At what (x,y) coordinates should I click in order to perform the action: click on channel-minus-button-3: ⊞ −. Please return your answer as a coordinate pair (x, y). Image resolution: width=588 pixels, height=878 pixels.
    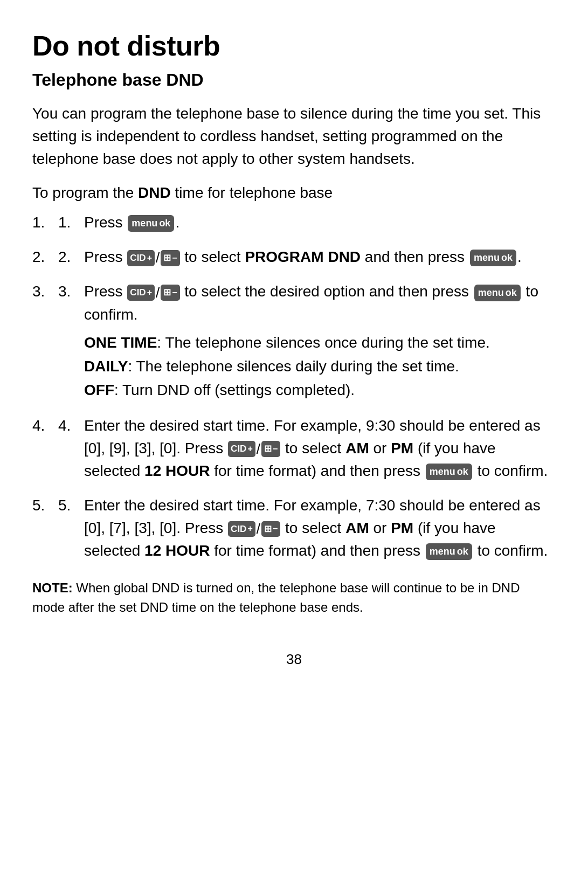
    Looking at the image, I should click on (170, 293).